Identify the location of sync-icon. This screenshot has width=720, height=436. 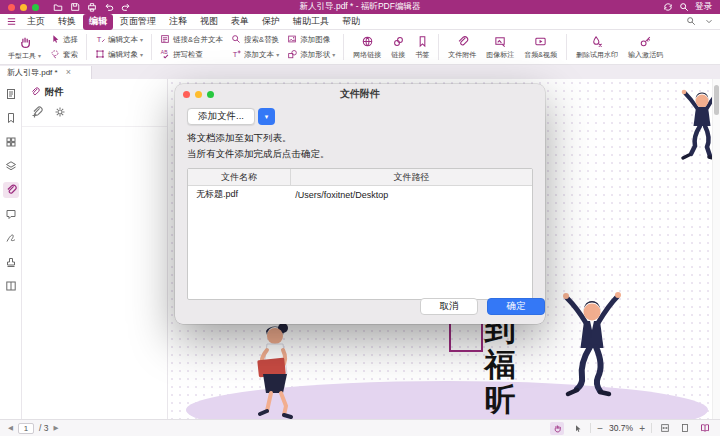
(668, 7).